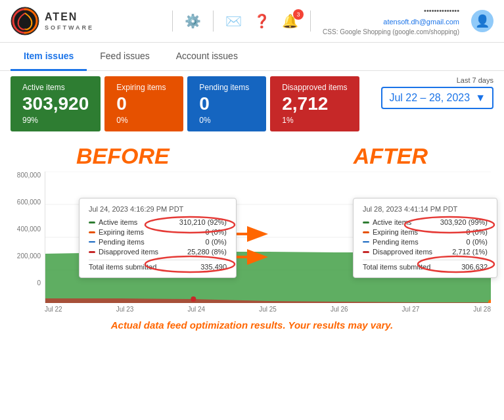  Describe the element at coordinates (124, 252) in the screenshot. I see `legend-disapproved-before: Disapproved items` at that location.